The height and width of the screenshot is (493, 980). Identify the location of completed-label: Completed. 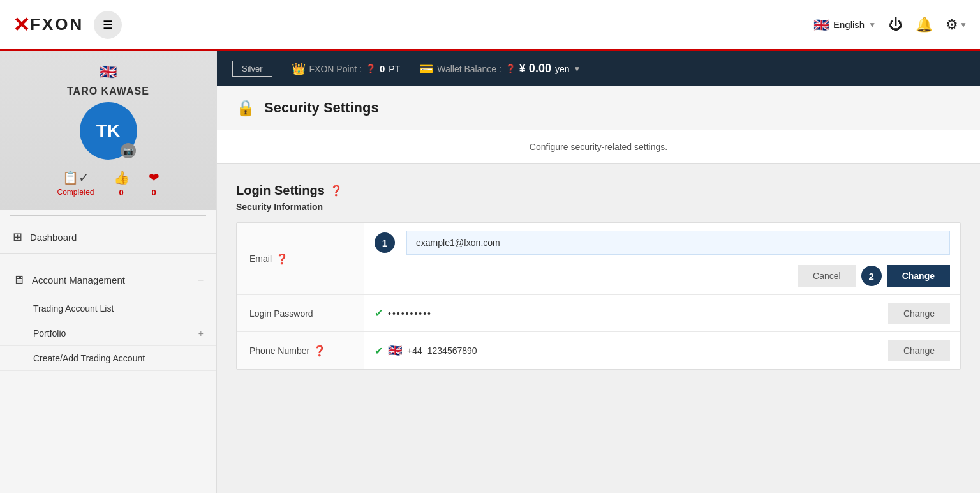
(75, 192).